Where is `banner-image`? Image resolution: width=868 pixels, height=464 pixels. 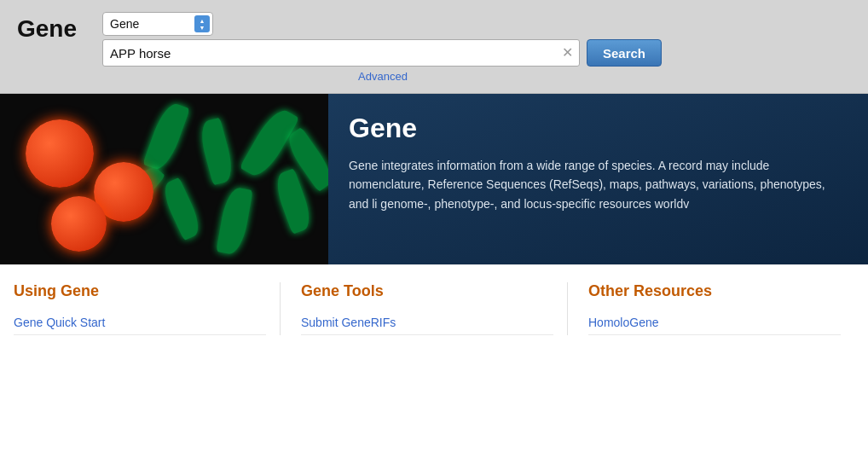
banner-image is located at coordinates (164, 179).